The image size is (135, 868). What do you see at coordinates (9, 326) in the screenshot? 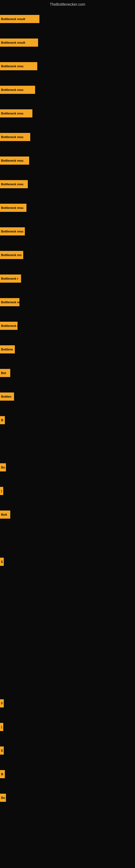
I see `bottleneck-label-14: Bottleneck r` at bounding box center [9, 326].